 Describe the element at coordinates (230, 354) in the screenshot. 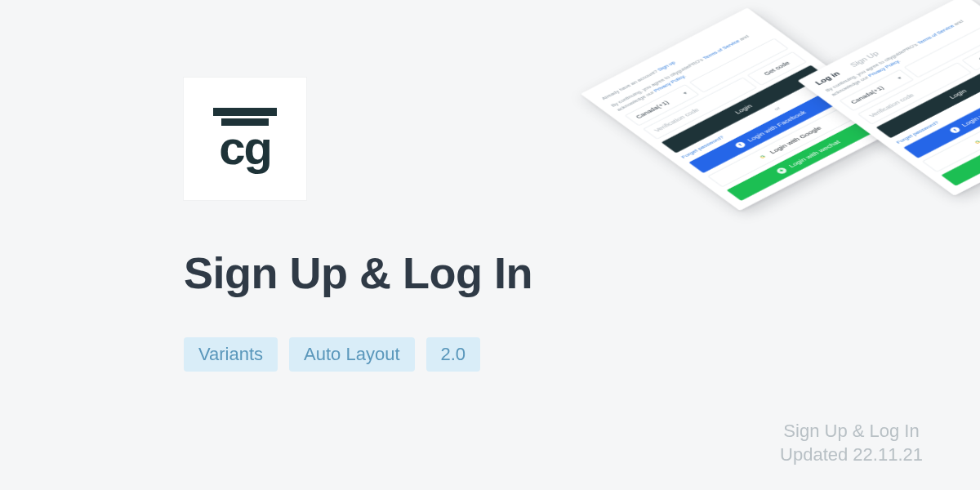

I see `tag-variants: Variants` at that location.